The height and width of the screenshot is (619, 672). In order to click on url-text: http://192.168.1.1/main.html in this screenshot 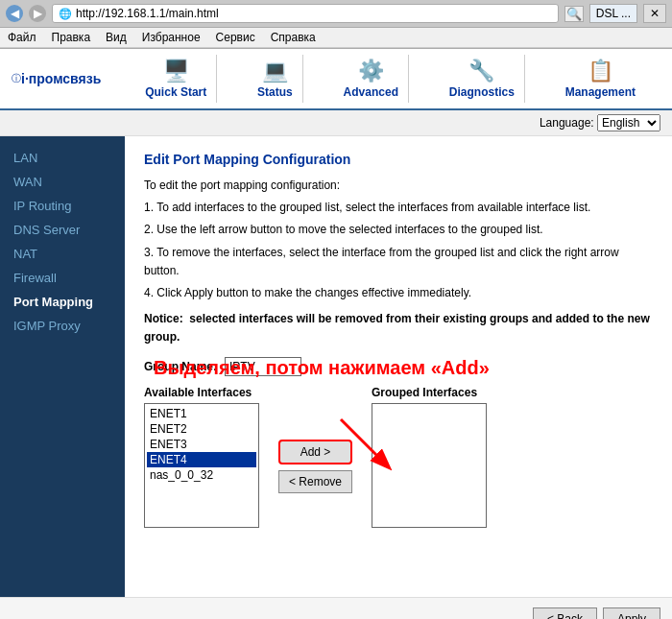, I will do `click(148, 13)`.